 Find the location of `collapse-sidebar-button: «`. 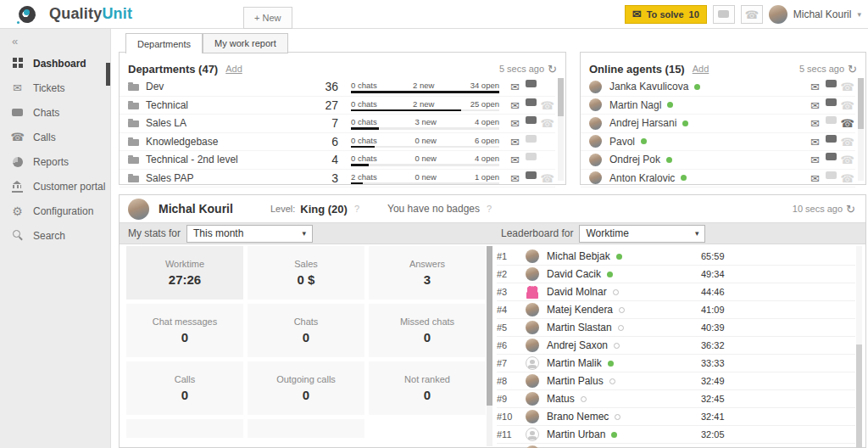

collapse-sidebar-button: « is located at coordinates (55, 39).